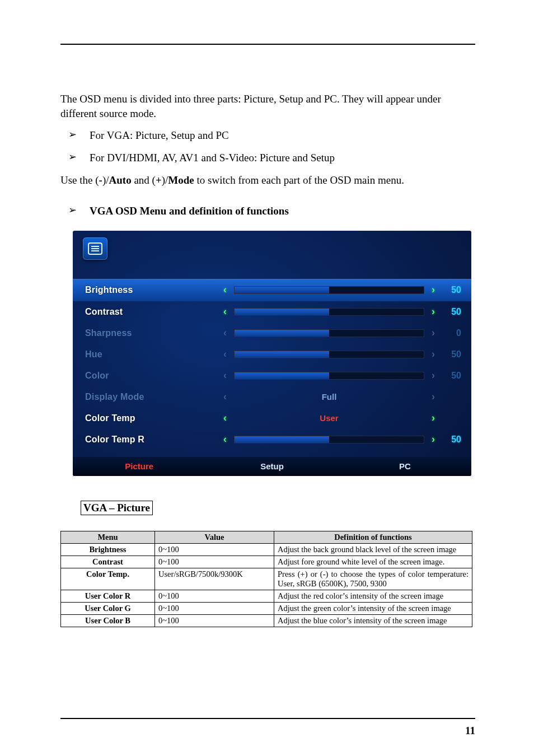 The width and height of the screenshot is (534, 756). I want to click on osd-row-label: Color, so click(152, 376).